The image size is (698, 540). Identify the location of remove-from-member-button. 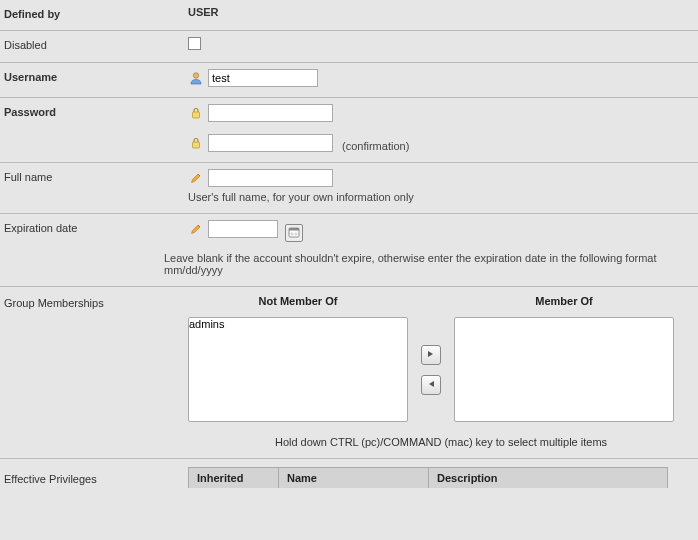
(431, 385).